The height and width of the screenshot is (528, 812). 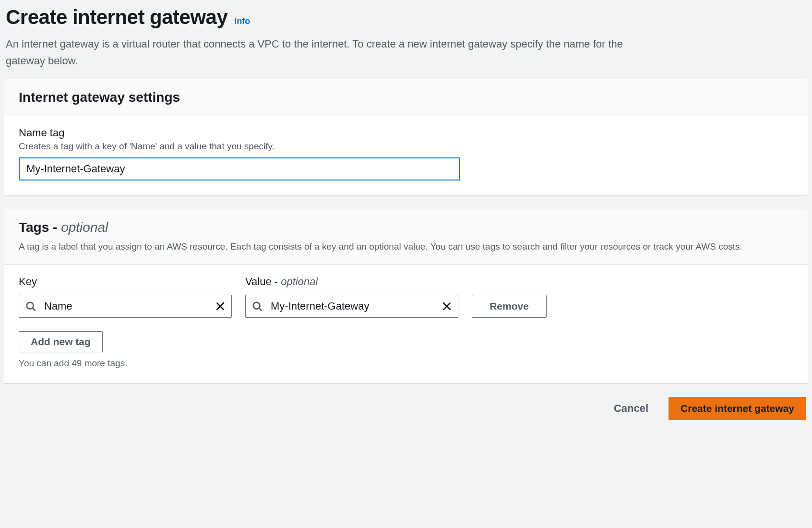 What do you see at coordinates (125, 297) in the screenshot?
I see `tag-key-column: Key` at bounding box center [125, 297].